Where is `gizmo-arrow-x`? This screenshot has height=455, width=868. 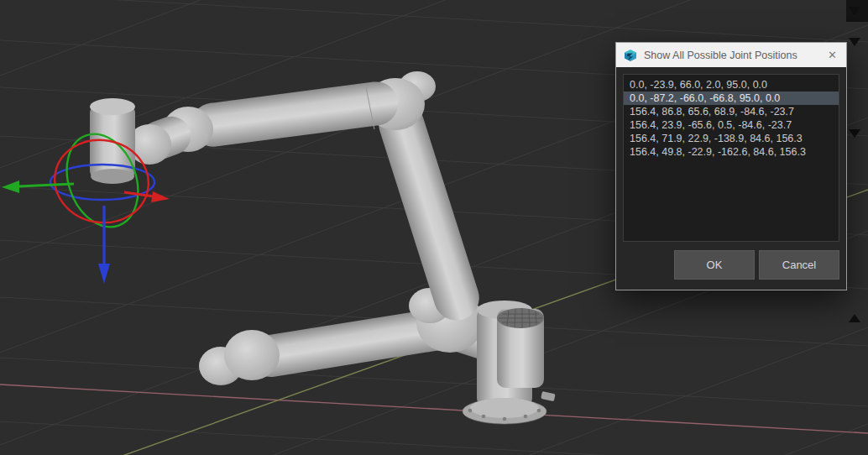 gizmo-arrow-x is located at coordinates (160, 196).